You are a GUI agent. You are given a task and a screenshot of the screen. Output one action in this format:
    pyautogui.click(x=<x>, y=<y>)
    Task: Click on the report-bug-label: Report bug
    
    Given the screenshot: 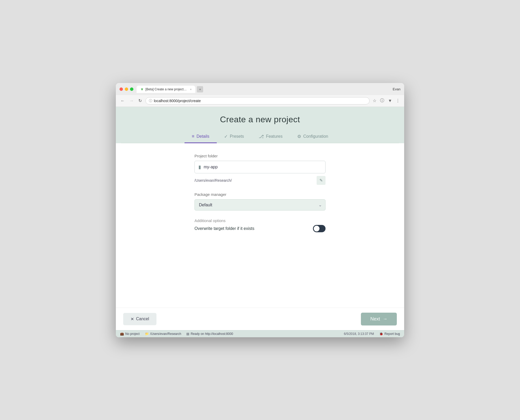 What is the action you would take?
    pyautogui.click(x=392, y=334)
    